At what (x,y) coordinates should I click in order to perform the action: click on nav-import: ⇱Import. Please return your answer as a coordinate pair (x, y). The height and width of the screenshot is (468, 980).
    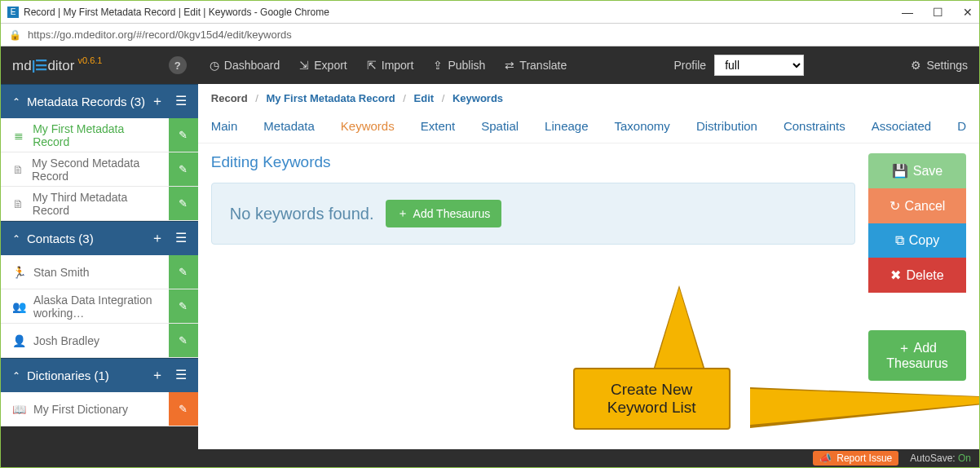
    Looking at the image, I should click on (391, 65).